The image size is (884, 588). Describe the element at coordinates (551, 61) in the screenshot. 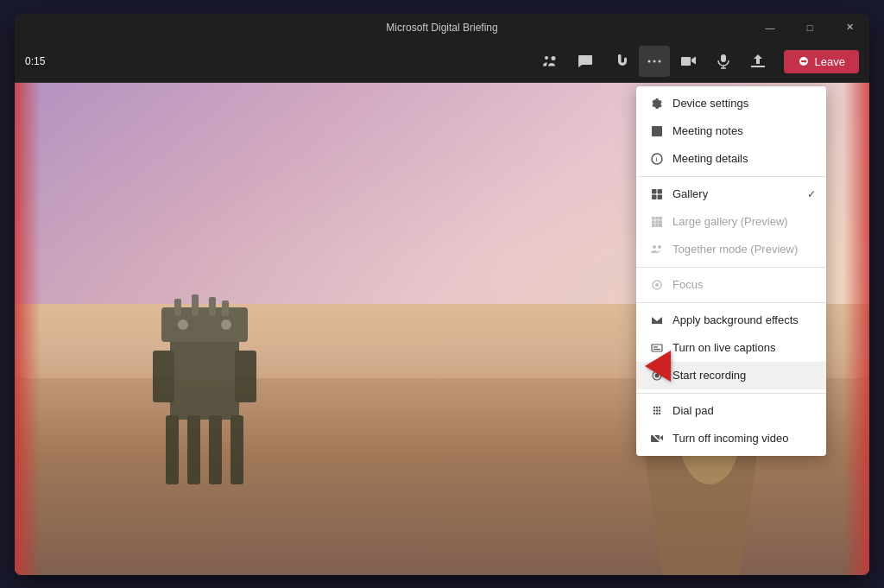

I see `people-icon` at that location.